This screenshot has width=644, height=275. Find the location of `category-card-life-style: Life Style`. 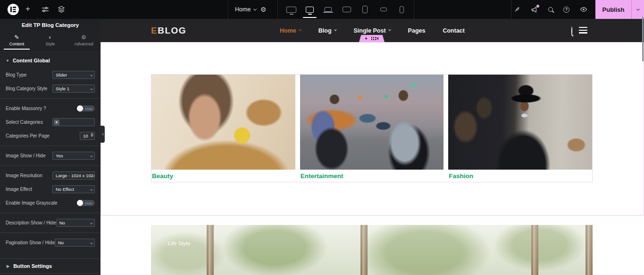

category-card-life-style: Life Style is located at coordinates (372, 250).